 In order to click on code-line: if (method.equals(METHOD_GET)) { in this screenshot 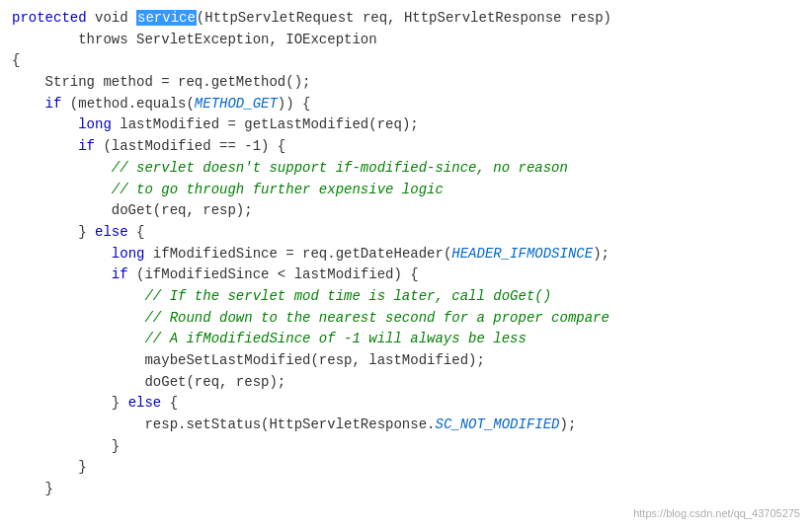, I will do `click(406, 105)`.